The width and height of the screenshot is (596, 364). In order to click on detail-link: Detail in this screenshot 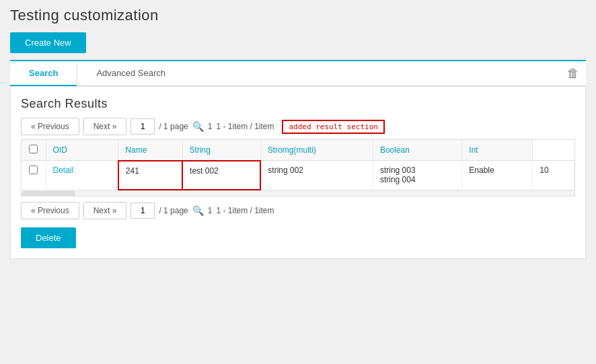, I will do `click(63, 170)`.